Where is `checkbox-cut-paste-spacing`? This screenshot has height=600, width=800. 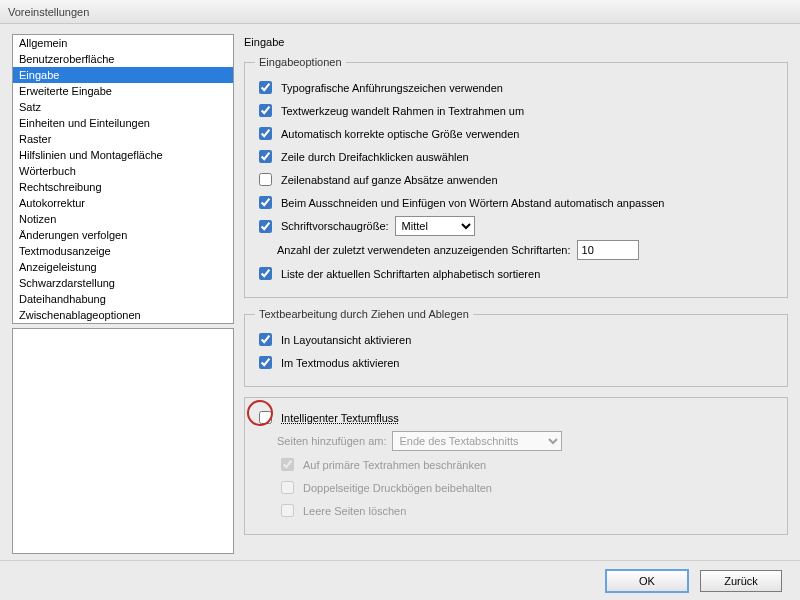 checkbox-cut-paste-spacing is located at coordinates (266, 202).